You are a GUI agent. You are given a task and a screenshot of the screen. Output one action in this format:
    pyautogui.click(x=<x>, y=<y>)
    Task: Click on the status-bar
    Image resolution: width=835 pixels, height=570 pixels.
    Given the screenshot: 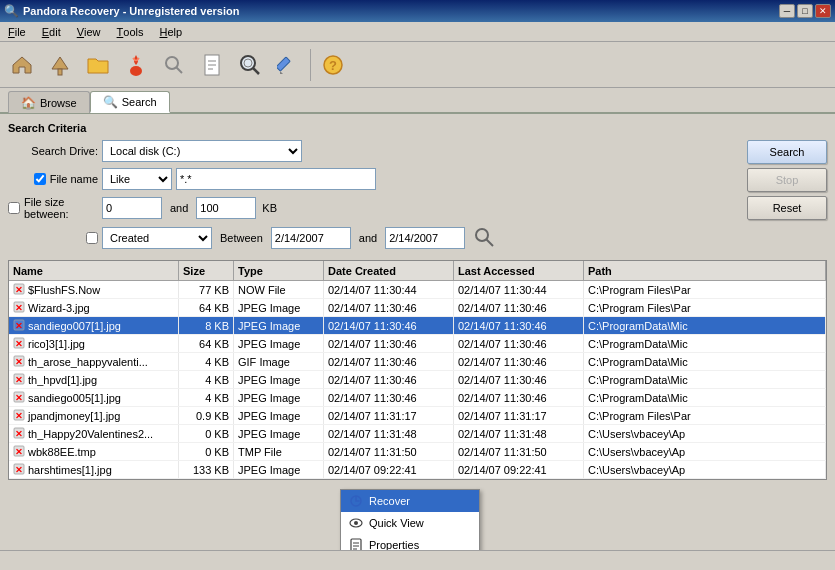 What is the action you would take?
    pyautogui.click(x=418, y=560)
    